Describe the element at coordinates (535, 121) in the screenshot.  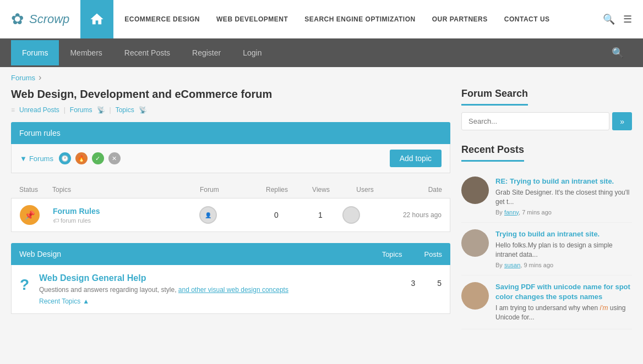
I see `search-input` at that location.